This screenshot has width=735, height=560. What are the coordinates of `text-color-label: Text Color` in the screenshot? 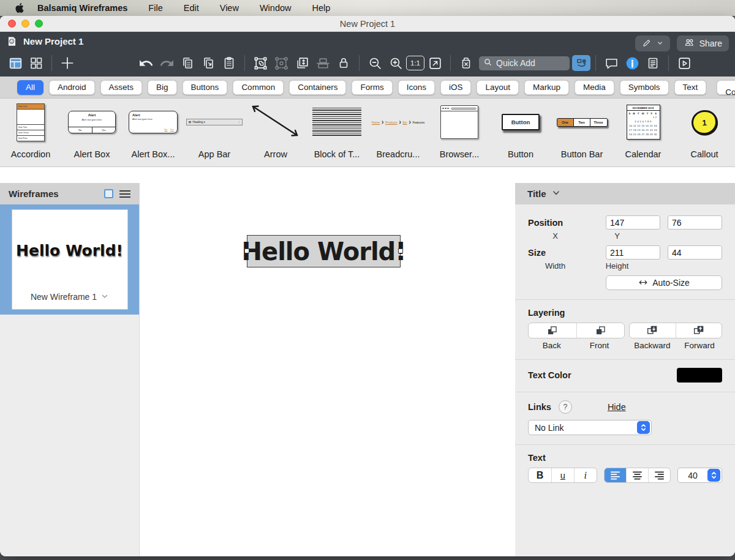 It's located at (550, 375).